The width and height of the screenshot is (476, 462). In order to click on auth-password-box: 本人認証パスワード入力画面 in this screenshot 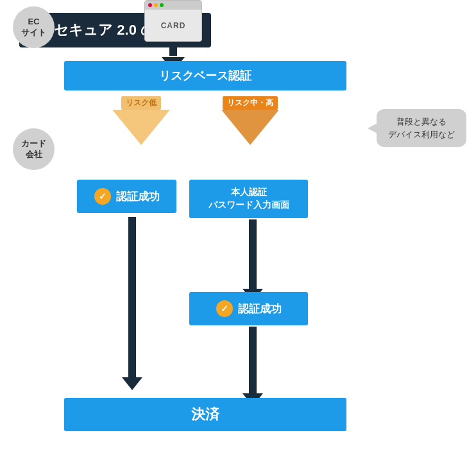, I will do `click(249, 199)`.